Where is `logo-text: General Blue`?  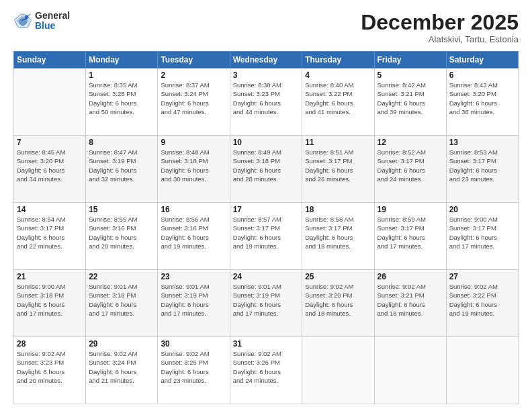 logo-text: General Blue is located at coordinates (52, 21).